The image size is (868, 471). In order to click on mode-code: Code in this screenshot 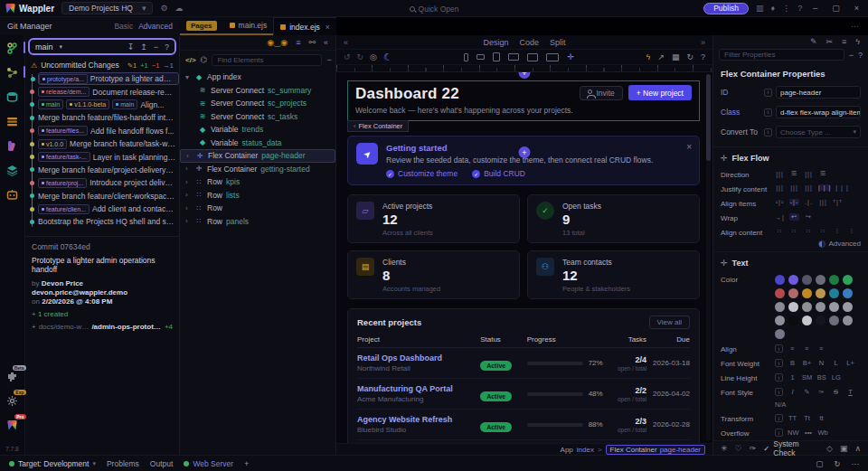, I will do `click(529, 42)`.